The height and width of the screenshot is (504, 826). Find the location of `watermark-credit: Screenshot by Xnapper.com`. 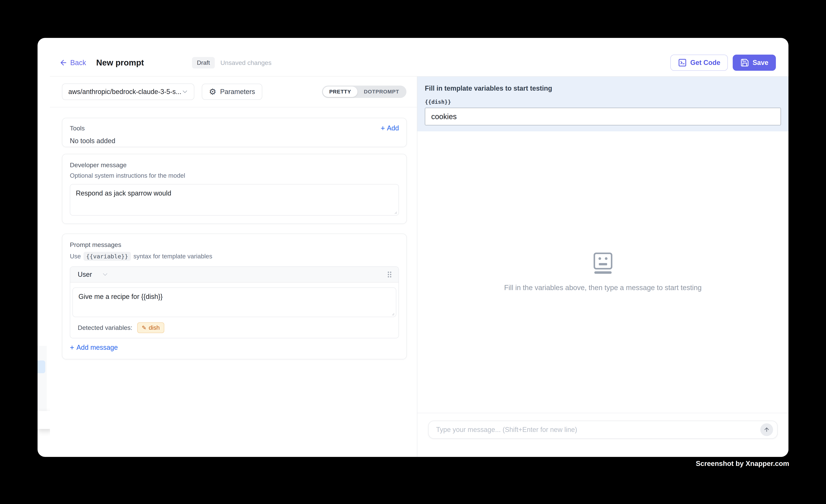

watermark-credit: Screenshot by Xnapper.com is located at coordinates (742, 464).